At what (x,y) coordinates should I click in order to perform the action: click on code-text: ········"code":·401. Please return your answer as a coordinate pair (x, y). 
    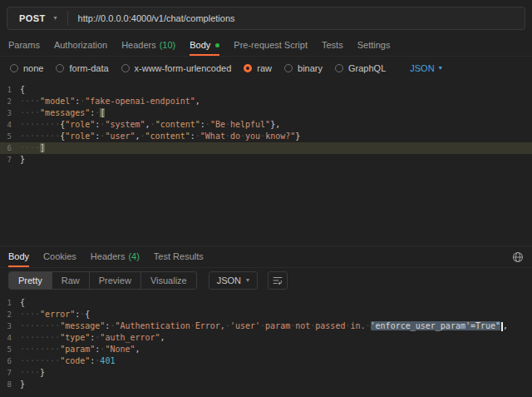
    Looking at the image, I should click on (67, 361).